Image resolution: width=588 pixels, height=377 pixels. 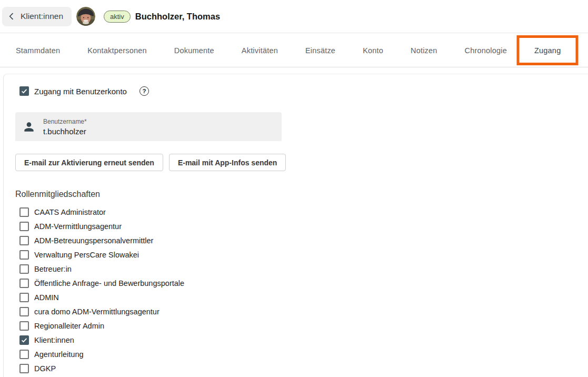 What do you see at coordinates (302, 354) in the screenshot?
I see `role-row: Agenturleitung` at bounding box center [302, 354].